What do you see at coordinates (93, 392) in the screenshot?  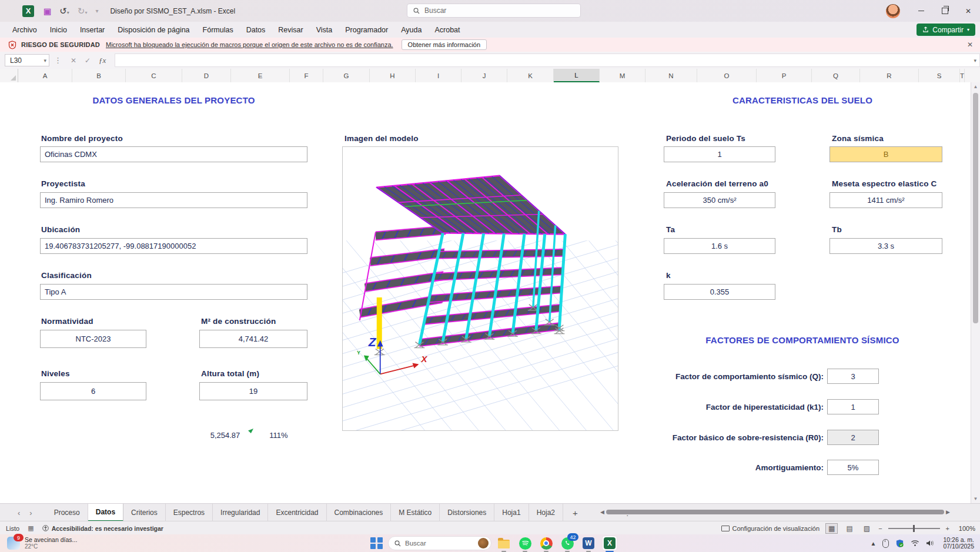 I see `field-input-niveles: 6` at bounding box center [93, 392].